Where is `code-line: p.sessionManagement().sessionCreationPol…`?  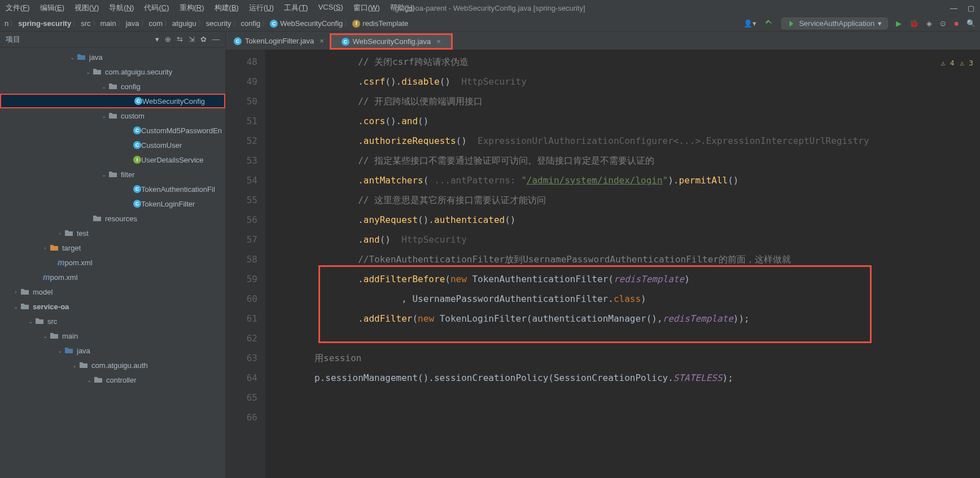
code-line: p.sessionManagement().sessionCreationPol… is located at coordinates (623, 378).